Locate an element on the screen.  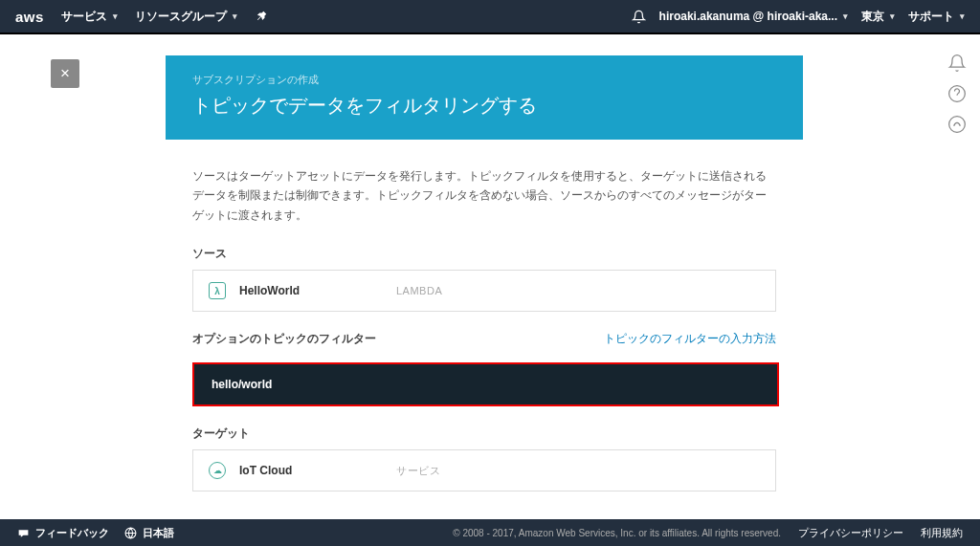
filter-label: オプションのトピックのフィルター is located at coordinates (284, 339).